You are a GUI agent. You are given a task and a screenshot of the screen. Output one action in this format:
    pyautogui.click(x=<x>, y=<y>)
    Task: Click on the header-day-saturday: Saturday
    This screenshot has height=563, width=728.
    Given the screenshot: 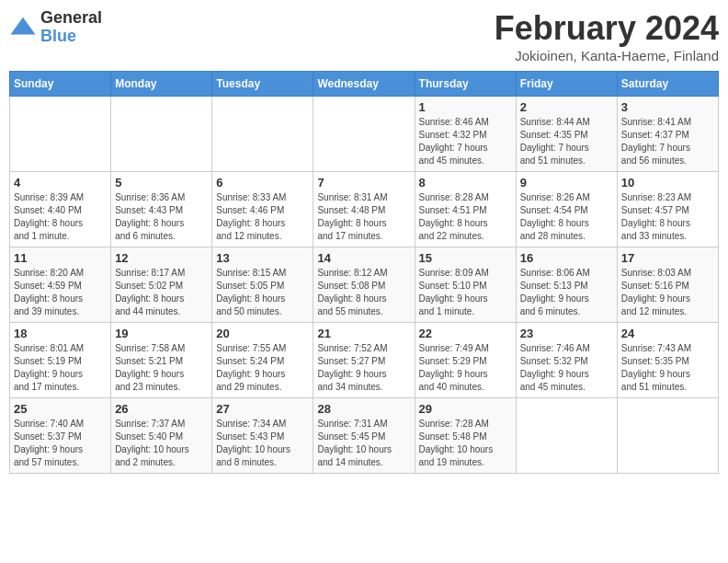 What is the action you would take?
    pyautogui.click(x=667, y=85)
    